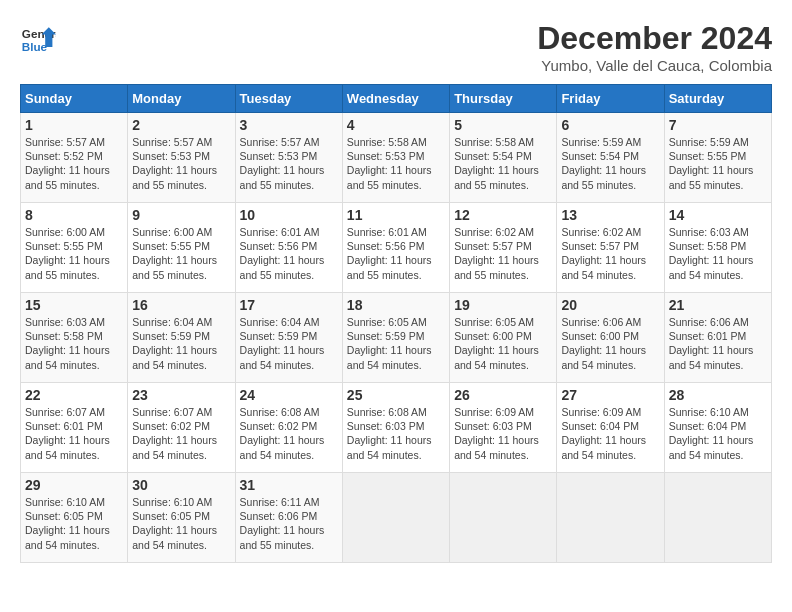 This screenshot has height=612, width=792. Describe the element at coordinates (74, 305) in the screenshot. I see `day-number: 15` at that location.